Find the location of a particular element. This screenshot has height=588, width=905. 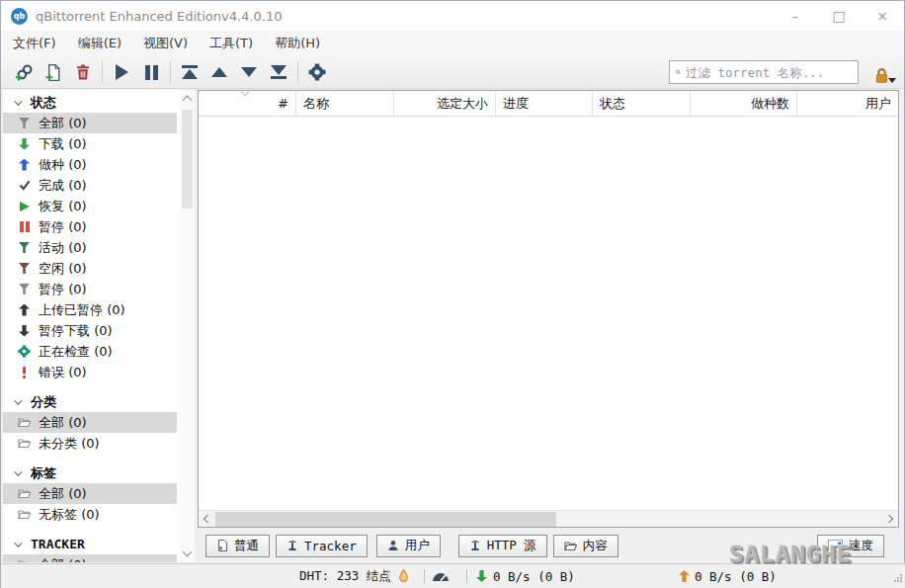

column-progress: 进度 is located at coordinates (544, 103).